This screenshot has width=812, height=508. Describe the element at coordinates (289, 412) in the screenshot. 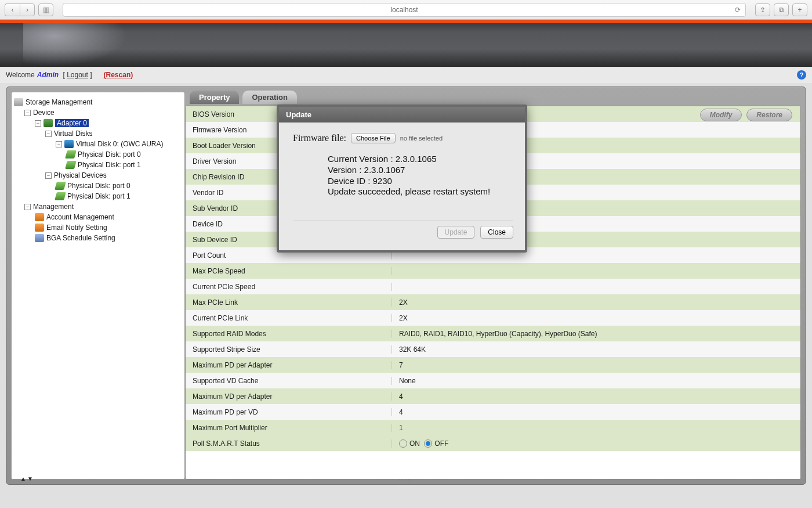

I see `property-label: Maximum PD per VD` at that location.